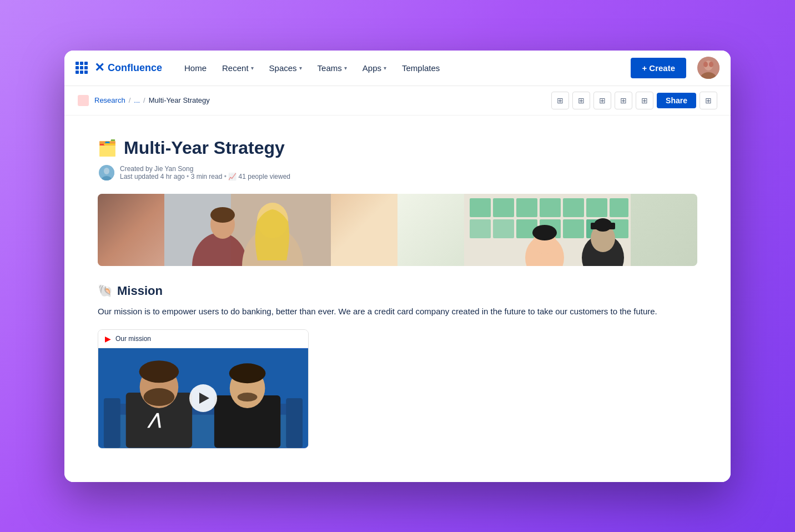  I want to click on nav-apps: Apps ▾, so click(374, 68).